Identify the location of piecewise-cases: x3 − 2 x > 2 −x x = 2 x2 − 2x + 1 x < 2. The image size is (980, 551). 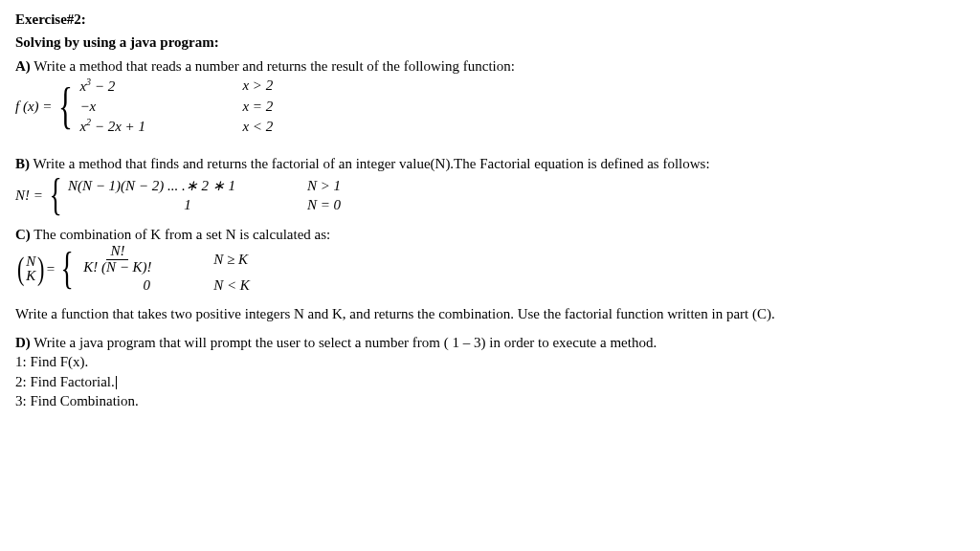
(218, 106).